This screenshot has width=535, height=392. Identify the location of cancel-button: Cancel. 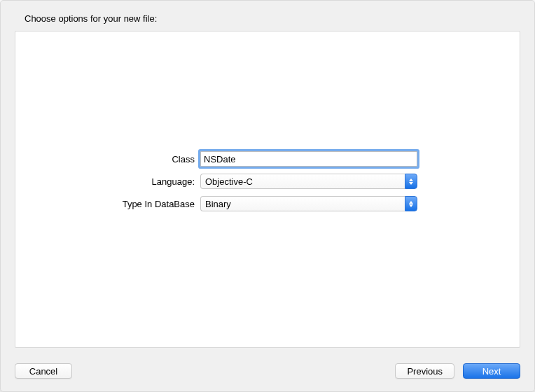
(43, 371).